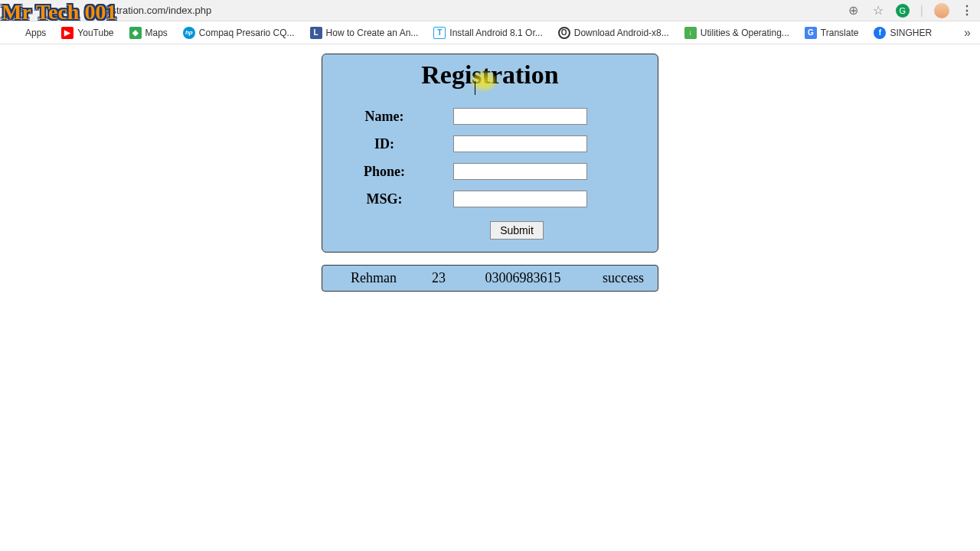 The image size is (980, 551). Describe the element at coordinates (967, 11) in the screenshot. I see `menu-dots-icon` at that location.